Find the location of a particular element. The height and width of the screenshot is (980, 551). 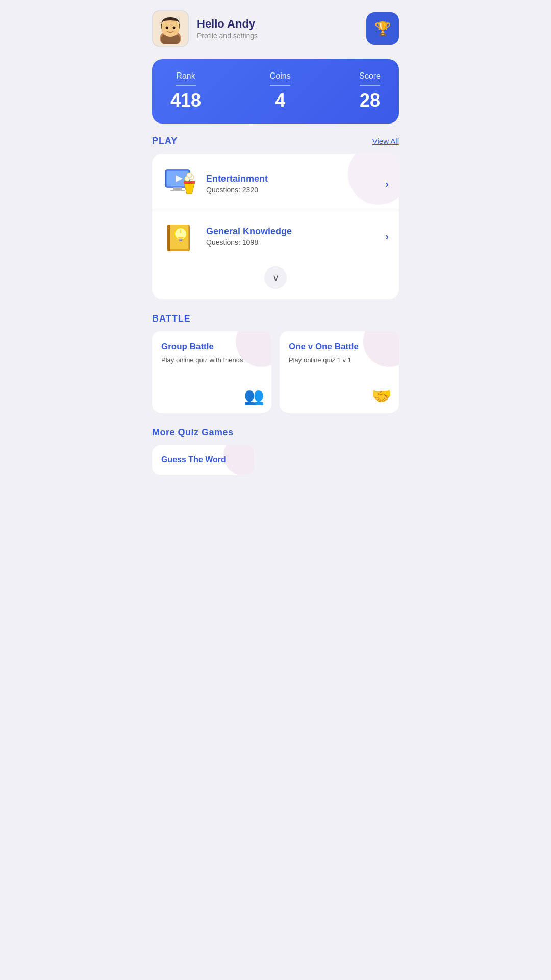

play-section-header: PLAY View All is located at coordinates (276, 141).